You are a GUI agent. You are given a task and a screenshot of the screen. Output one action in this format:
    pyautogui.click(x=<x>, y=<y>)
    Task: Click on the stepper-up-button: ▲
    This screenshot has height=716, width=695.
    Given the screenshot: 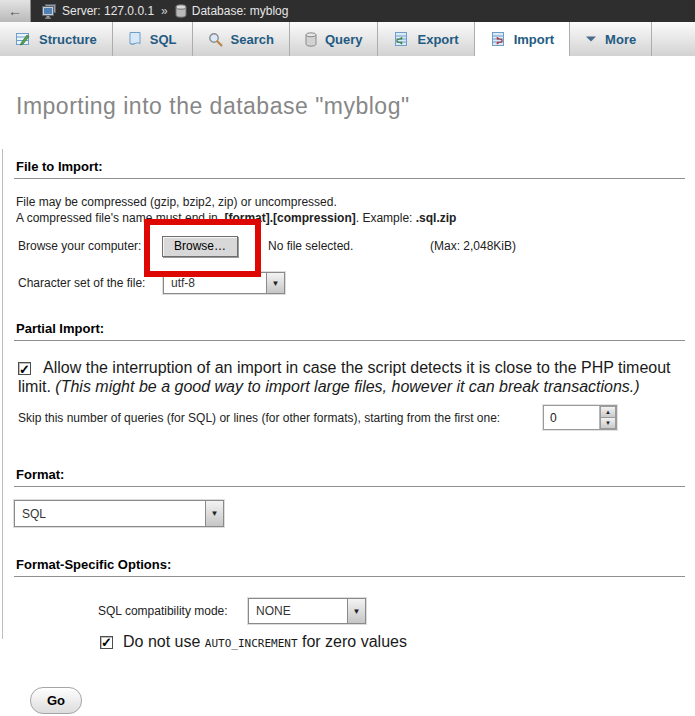 What is the action you would take?
    pyautogui.click(x=608, y=412)
    